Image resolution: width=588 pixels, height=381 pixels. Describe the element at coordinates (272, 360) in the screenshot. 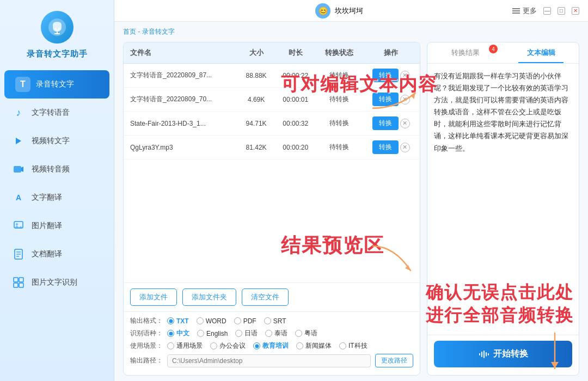

I see `output-path-row: 输出路径： 更改路径` at that location.